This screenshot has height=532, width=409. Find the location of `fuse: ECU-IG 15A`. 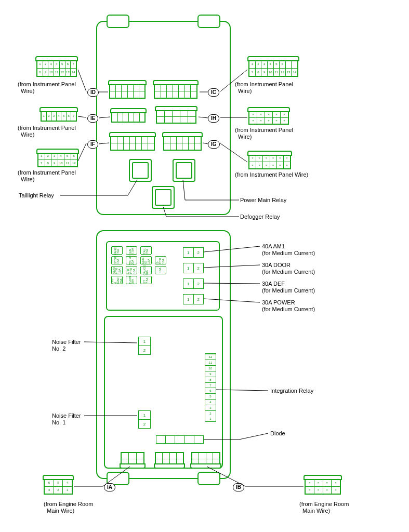

fuse: ECU-IG 15A is located at coordinates (146, 260).